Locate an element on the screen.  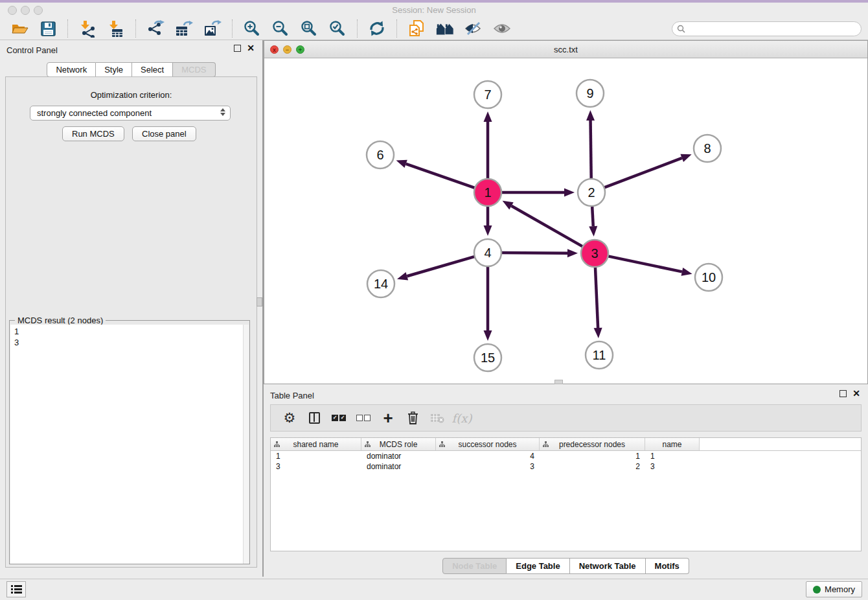
task-history-button is located at coordinates (16, 590).